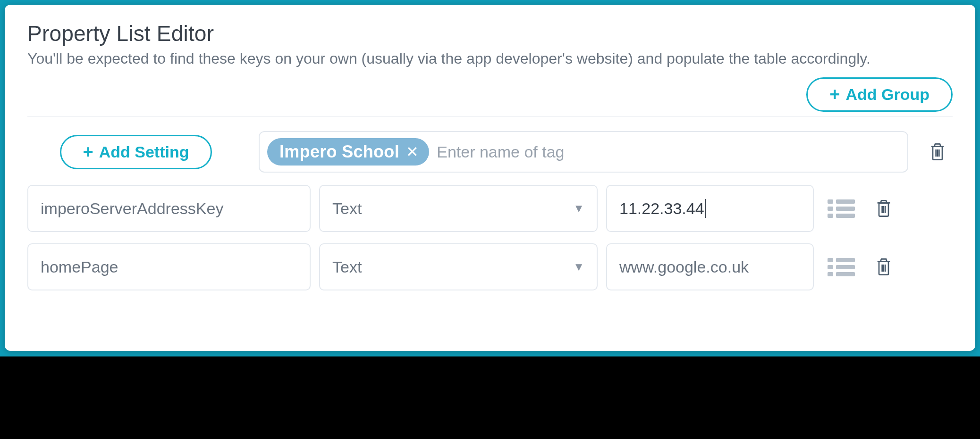 The width and height of the screenshot is (980, 439). I want to click on header-divider-row: + Add Group, so click(490, 94).